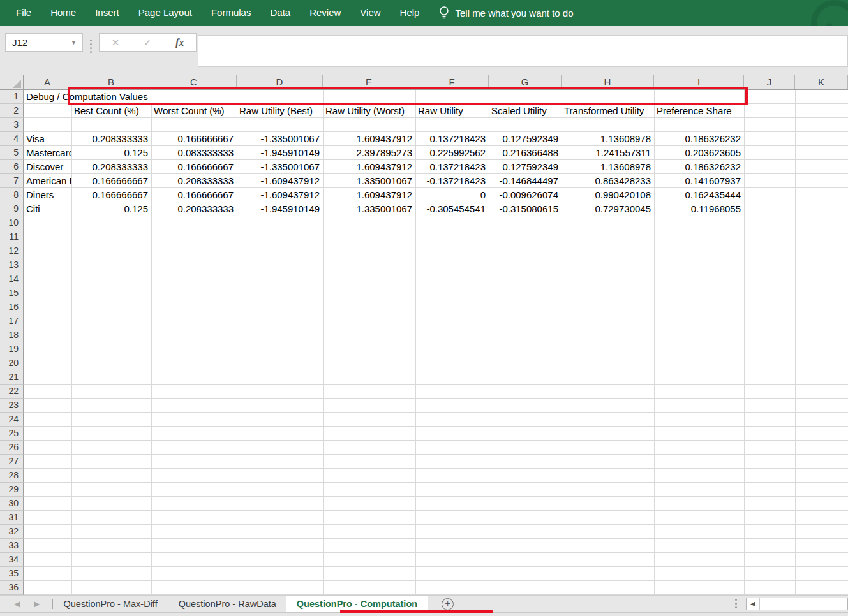 The width and height of the screenshot is (848, 616). Describe the element at coordinates (107, 13) in the screenshot. I see `menu-item-insert: Insert` at that location.